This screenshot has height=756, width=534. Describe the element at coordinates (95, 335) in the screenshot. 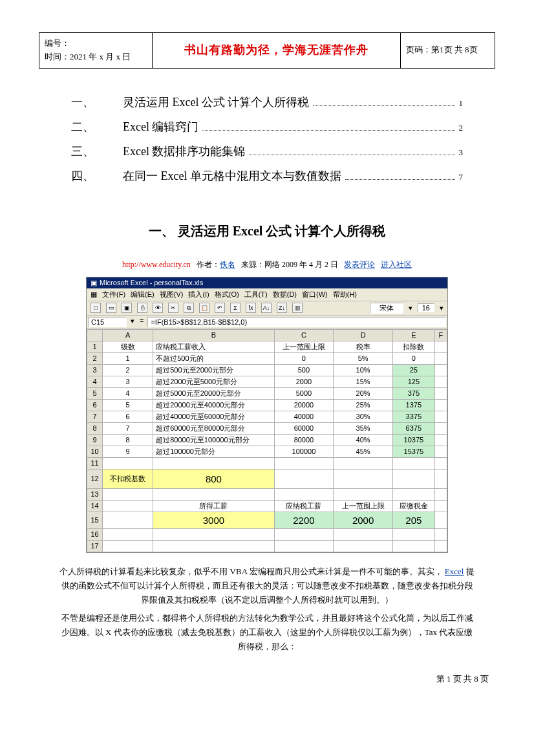

I see `col-header` at that location.